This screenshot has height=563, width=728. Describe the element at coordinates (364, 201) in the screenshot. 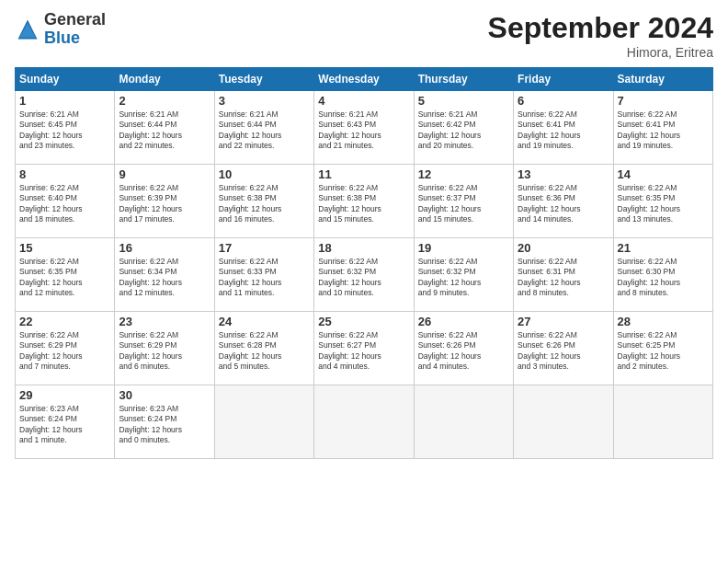

I see `week-row-2: 8Sunrise: 6:22 AMSunset: 6:40 PMDaylight…` at that location.